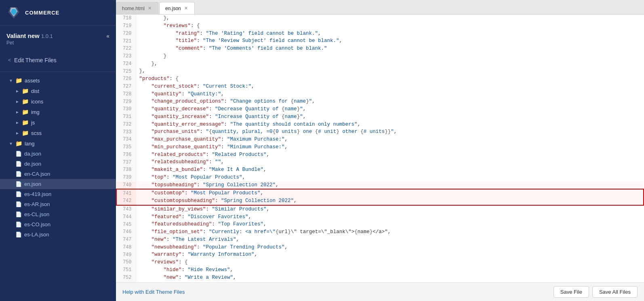  Describe the element at coordinates (380, 48) in the screenshot. I see `table-row: 722 "comment": "The 'Comments' field can…` at that location.